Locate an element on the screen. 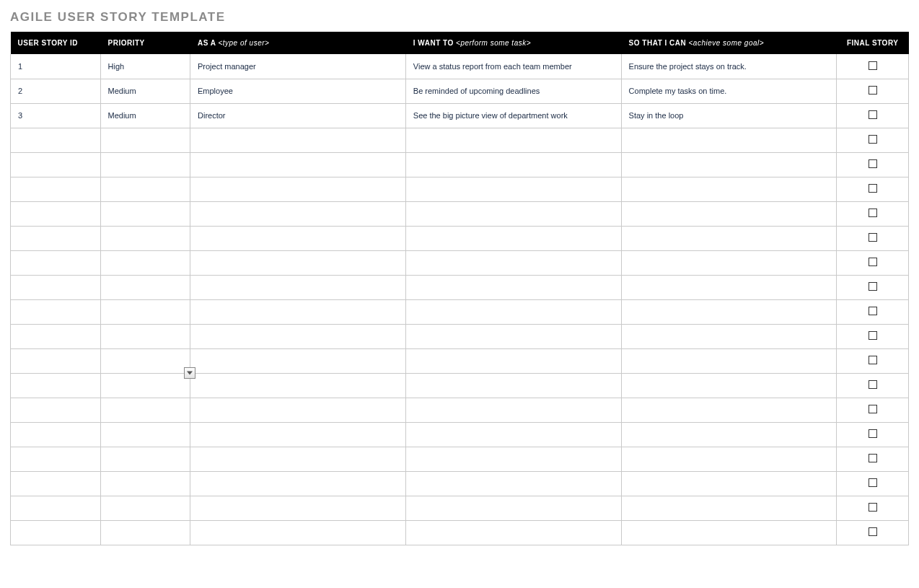 The image size is (919, 588). cell-id: 3 is located at coordinates (56, 115).